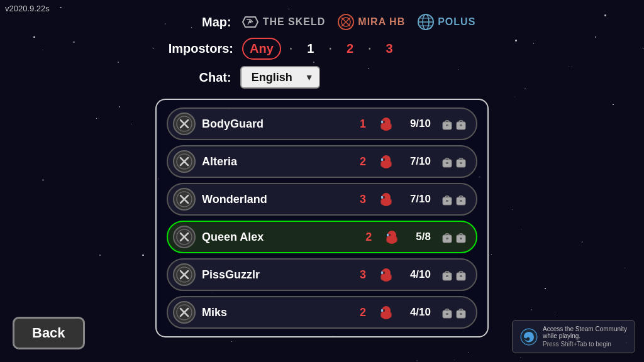 Image resolution: width=644 pixels, height=362 pixels. What do you see at coordinates (358, 22) in the screenshot?
I see `map-icons: THE SKELD MIRA HB` at bounding box center [358, 22].